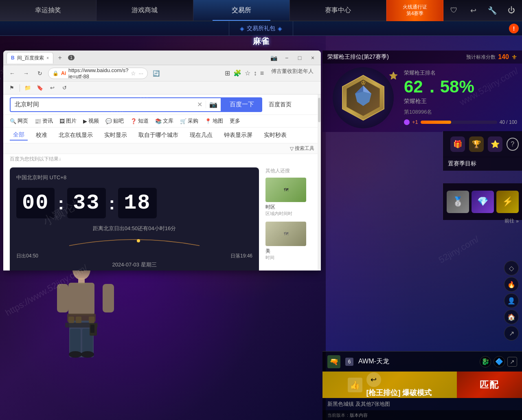 The width and height of the screenshot is (522, 420). I want to click on back-icon: ↩, so click(473, 11).